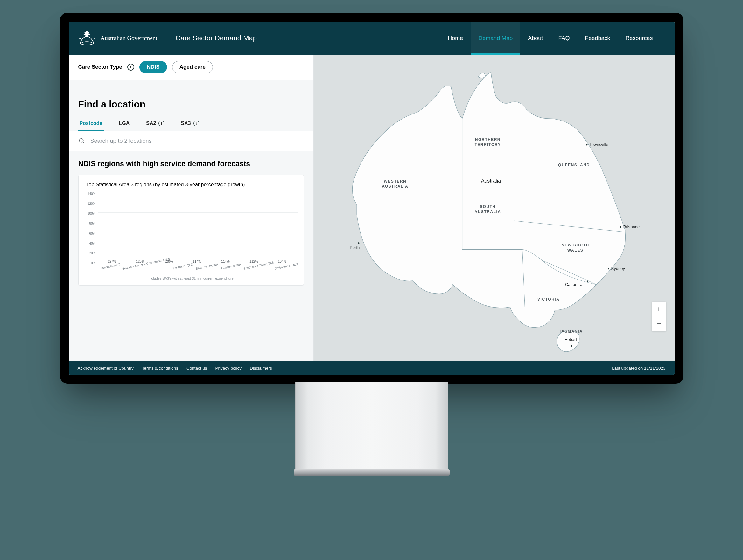 Image resolution: width=743 pixels, height=560 pixels. What do you see at coordinates (191, 276) in the screenshot?
I see `chart-footnote: Includes SA3's with at least $1m in curr…` at bounding box center [191, 276].